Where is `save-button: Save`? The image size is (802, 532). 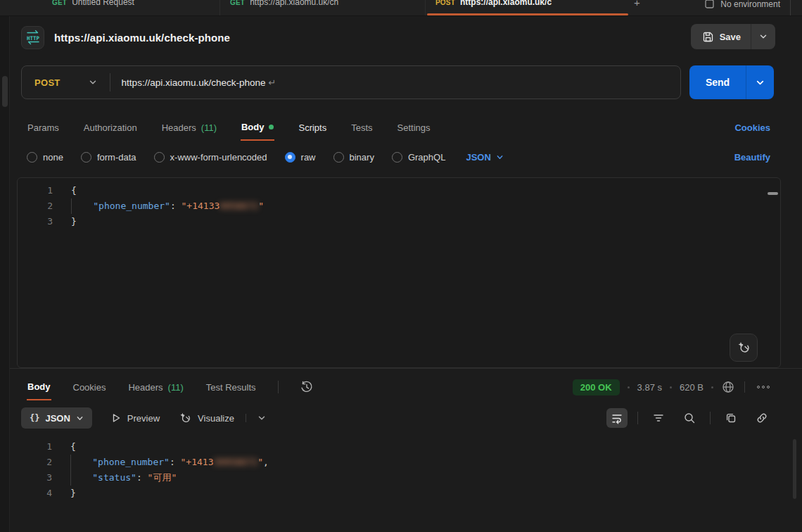 save-button: Save is located at coordinates (733, 37).